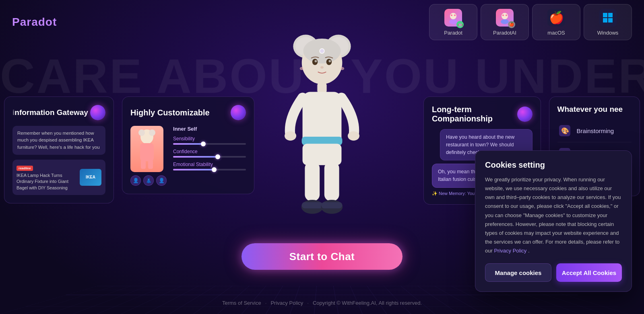 The image size is (644, 314). I want to click on memory-text: Remember when you mentioned how much you…, so click(59, 140).